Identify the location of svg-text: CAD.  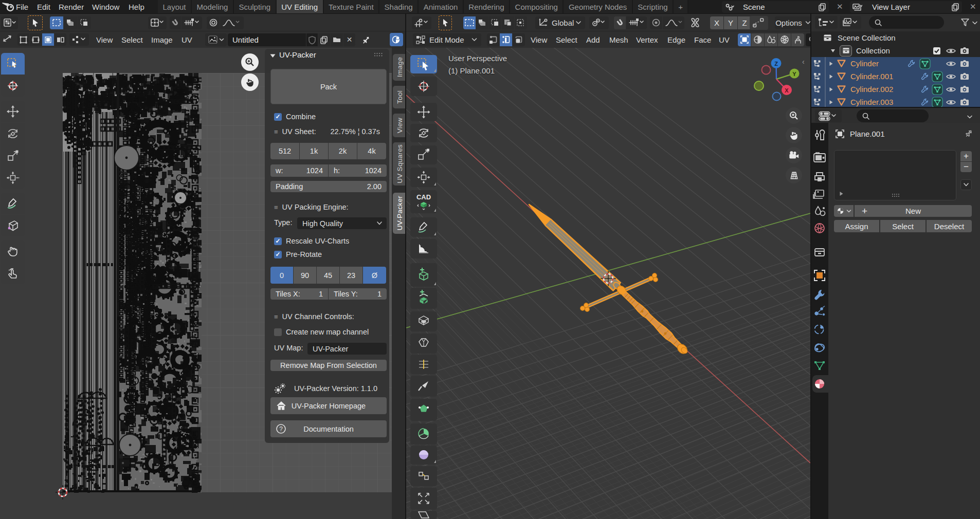
(424, 197).